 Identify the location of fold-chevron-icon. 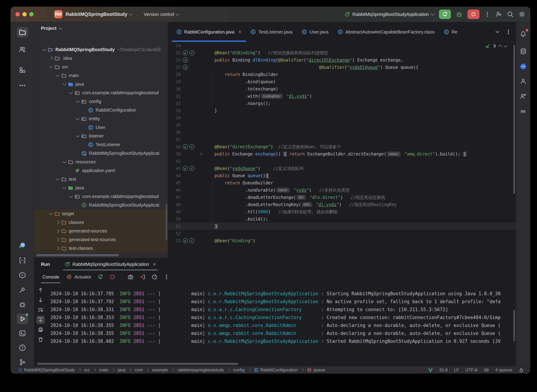
(201, 154).